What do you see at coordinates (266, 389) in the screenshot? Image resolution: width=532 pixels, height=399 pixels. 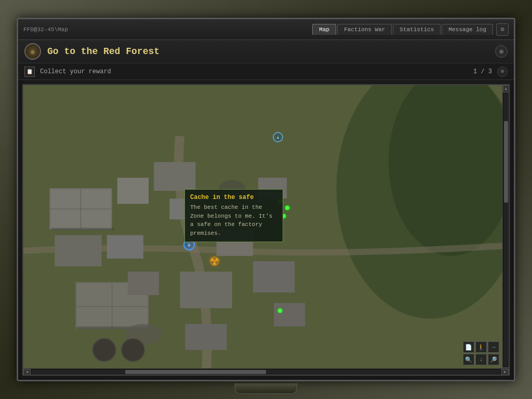 I see `bottom-stand` at bounding box center [266, 389].